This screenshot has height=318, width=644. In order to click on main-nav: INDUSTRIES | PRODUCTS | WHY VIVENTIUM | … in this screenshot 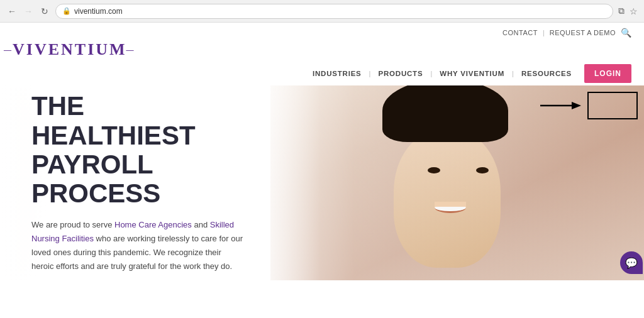, I will do `click(468, 74)`.